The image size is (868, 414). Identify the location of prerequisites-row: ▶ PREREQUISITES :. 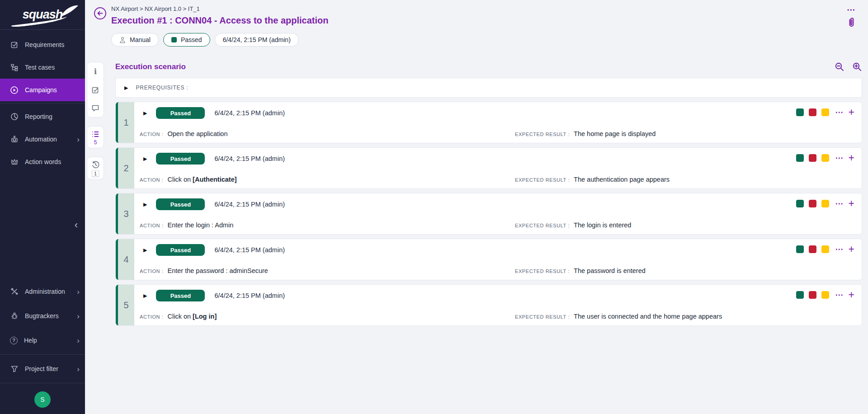
(489, 88).